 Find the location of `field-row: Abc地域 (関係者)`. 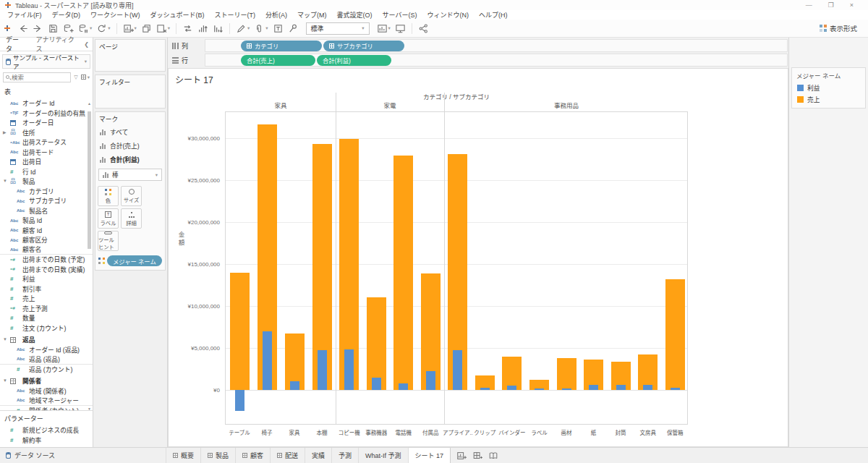

field-row: Abc地域 (関係者) is located at coordinates (46, 391).